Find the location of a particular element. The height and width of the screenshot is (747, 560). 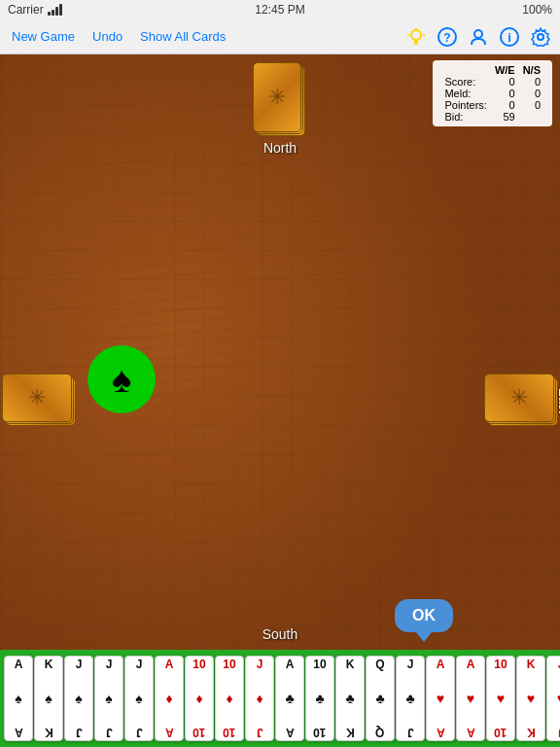

bid-ns-value is located at coordinates (532, 117).